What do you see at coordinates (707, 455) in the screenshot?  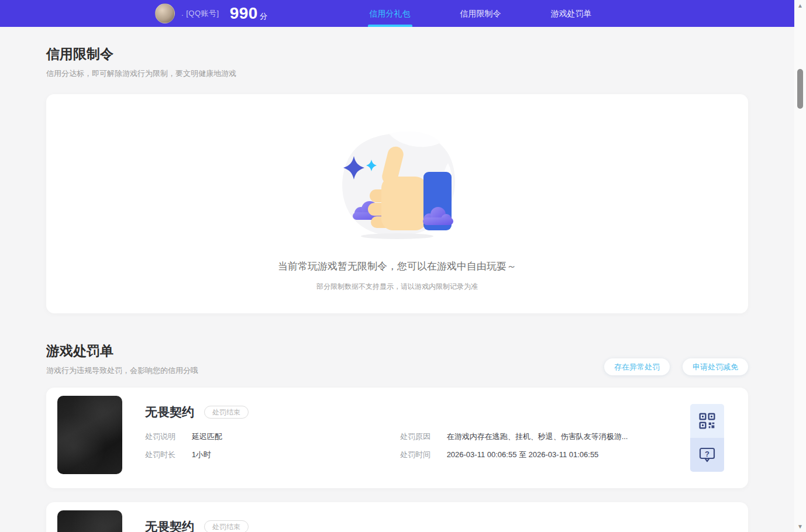 I see `question-bubble-icon: ?` at bounding box center [707, 455].